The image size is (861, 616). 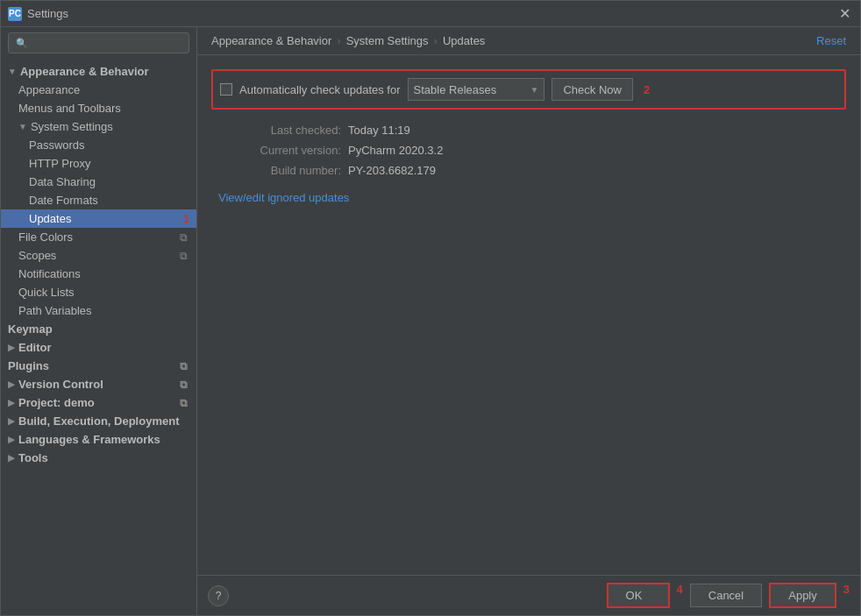 What do you see at coordinates (320, 89) in the screenshot?
I see `auto-check-label: Automatically check updates for` at bounding box center [320, 89].